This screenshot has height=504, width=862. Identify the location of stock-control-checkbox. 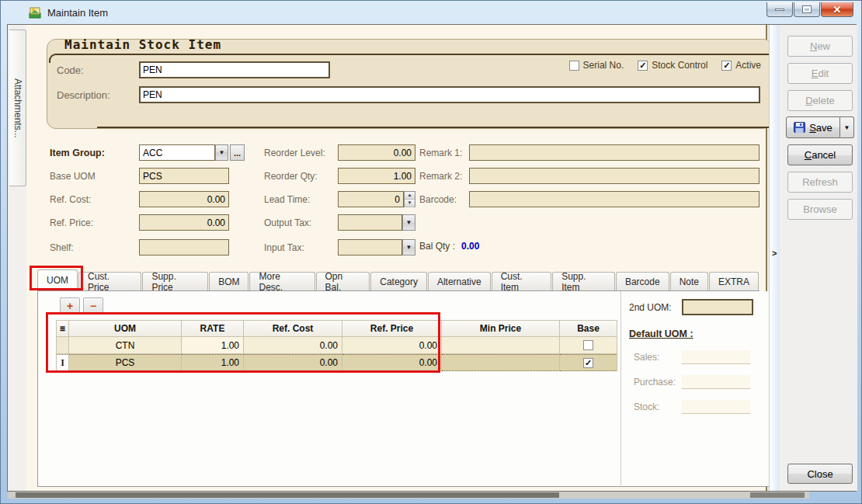
(643, 65).